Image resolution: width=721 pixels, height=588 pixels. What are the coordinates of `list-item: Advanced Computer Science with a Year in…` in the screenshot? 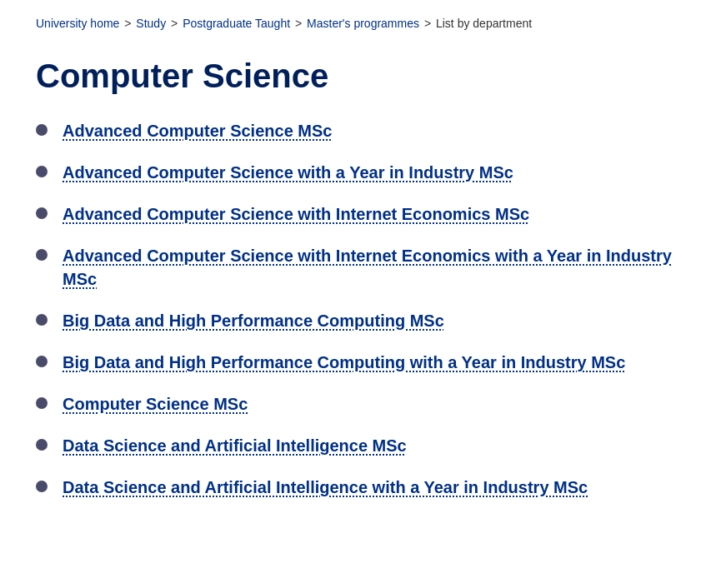 It's located at (360, 172).